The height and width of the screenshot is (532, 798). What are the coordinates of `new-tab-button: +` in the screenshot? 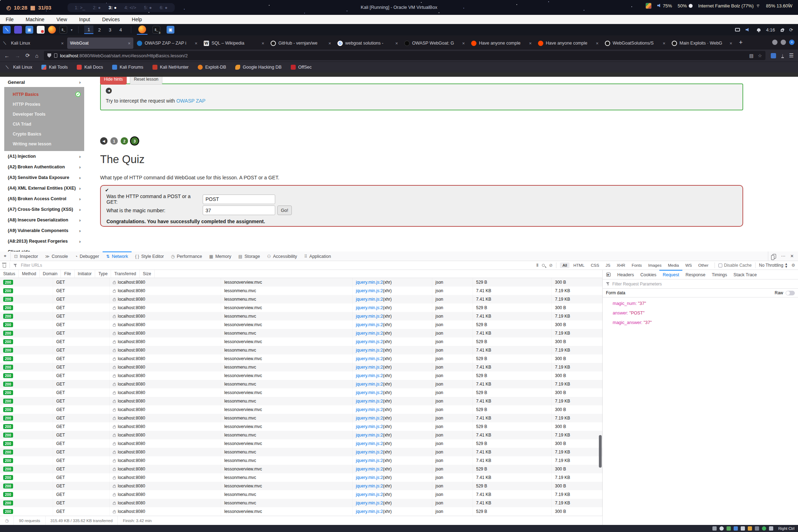 It's located at (741, 42).